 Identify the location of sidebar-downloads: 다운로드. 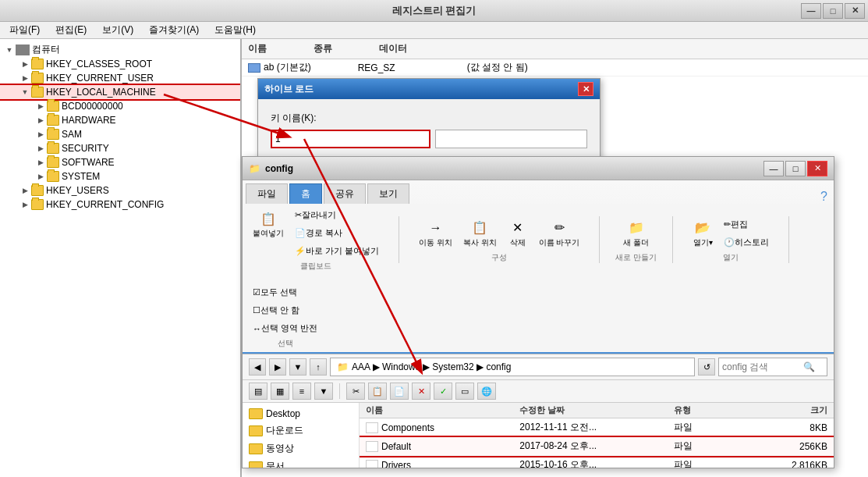
(301, 431).